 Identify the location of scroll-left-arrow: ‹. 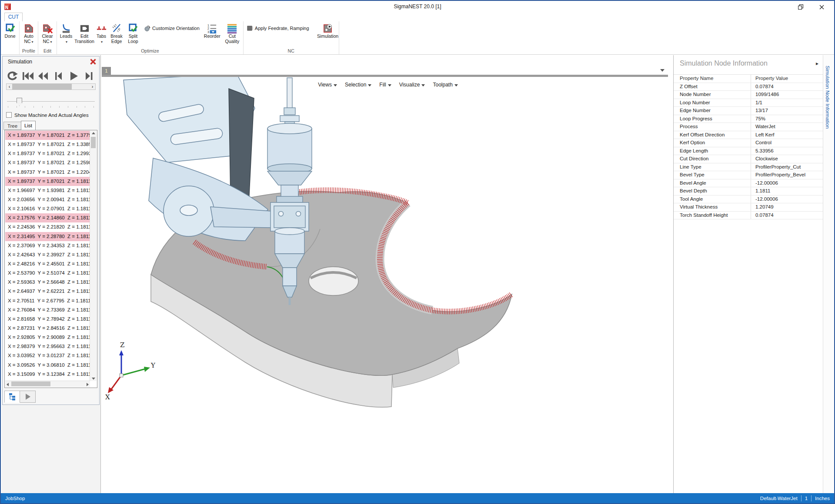
(10, 87).